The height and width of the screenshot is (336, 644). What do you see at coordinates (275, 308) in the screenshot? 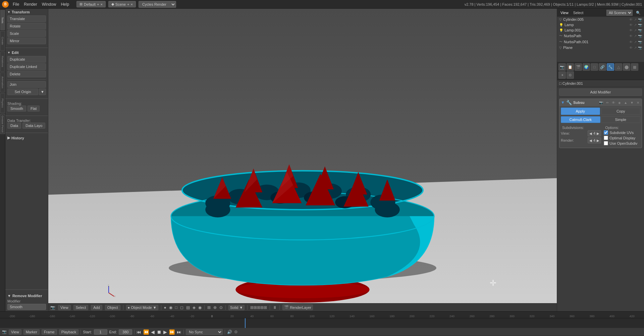
I see `pause-icon: ⏸` at bounding box center [275, 308].